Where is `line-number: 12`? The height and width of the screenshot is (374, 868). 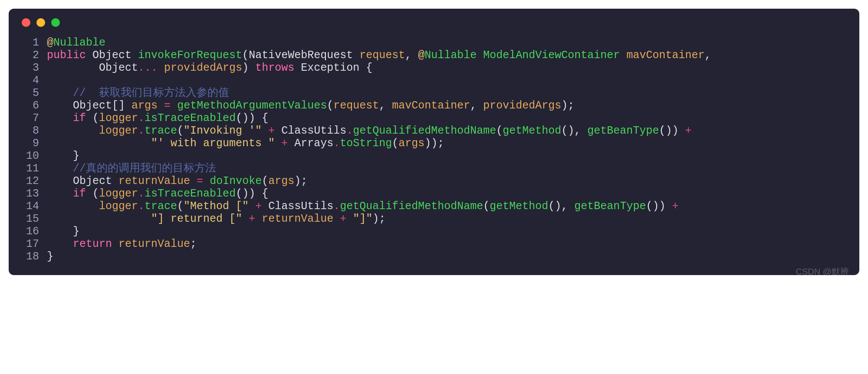 line-number: 12 is located at coordinates (33, 181).